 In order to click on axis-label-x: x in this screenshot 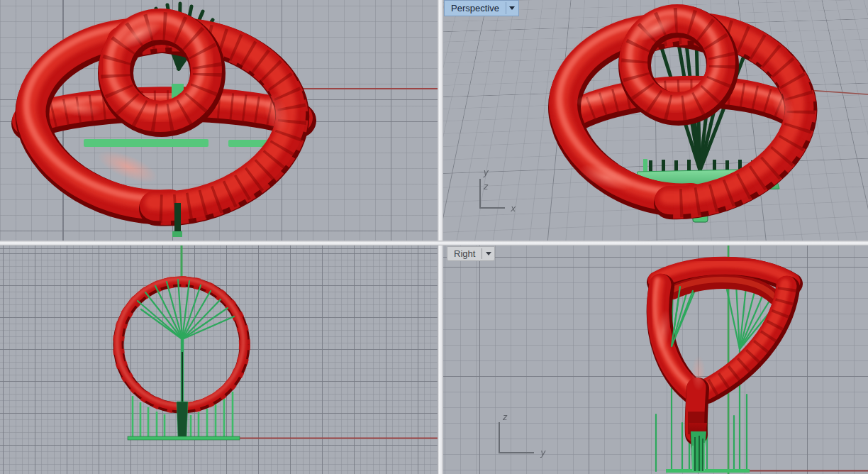, I will do `click(513, 209)`.